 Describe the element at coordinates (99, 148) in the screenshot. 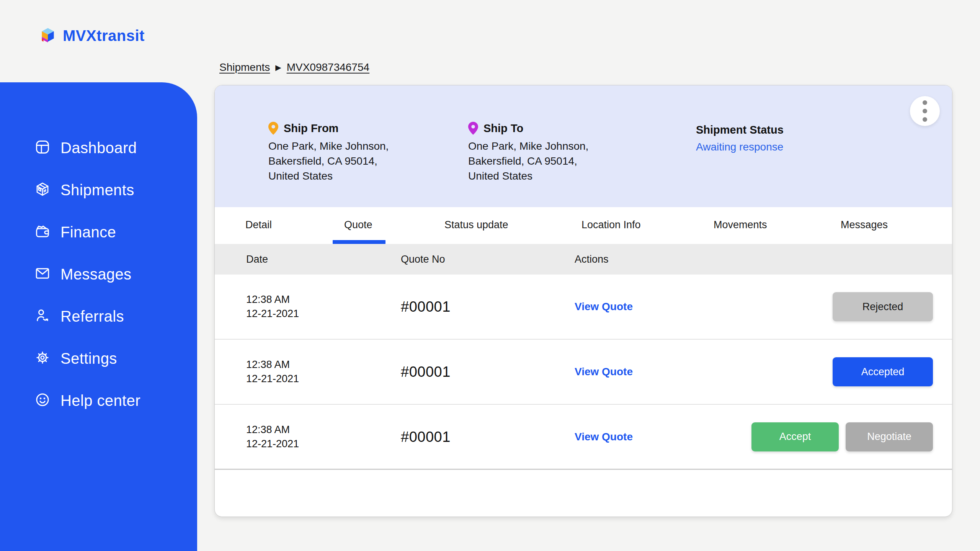

I see `sidebar-item-label: Dashboard` at that location.